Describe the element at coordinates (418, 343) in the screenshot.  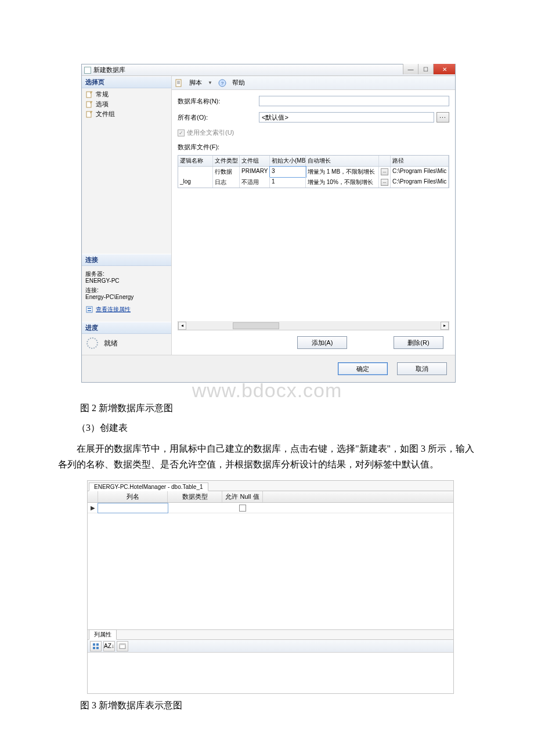
I see `remove-button: 删除(R)` at that location.